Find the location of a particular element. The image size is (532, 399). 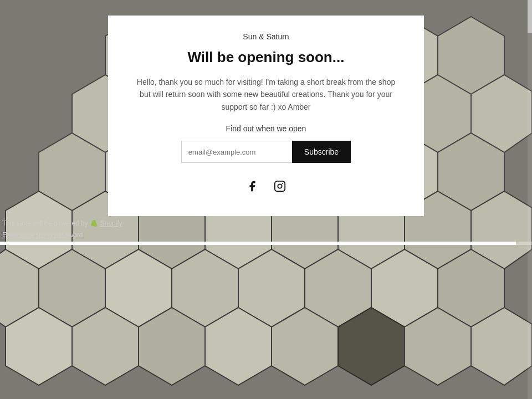

social-icons is located at coordinates (266, 186).